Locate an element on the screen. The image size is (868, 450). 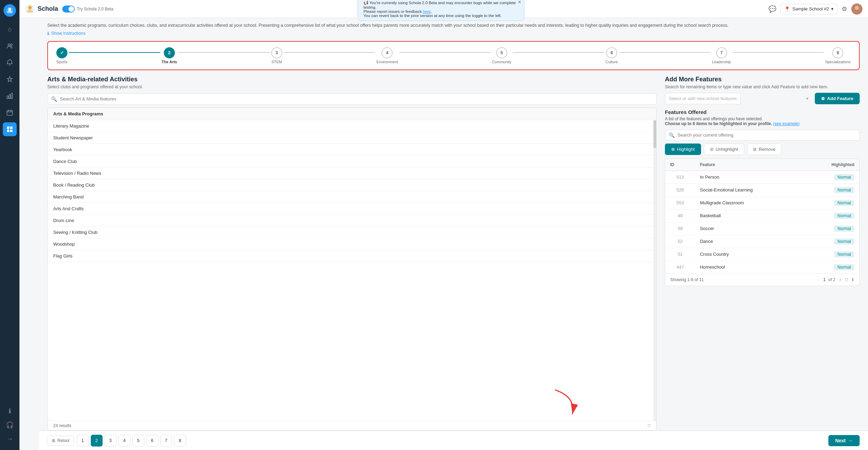
next-page-arrow: › is located at coordinates (840, 280).